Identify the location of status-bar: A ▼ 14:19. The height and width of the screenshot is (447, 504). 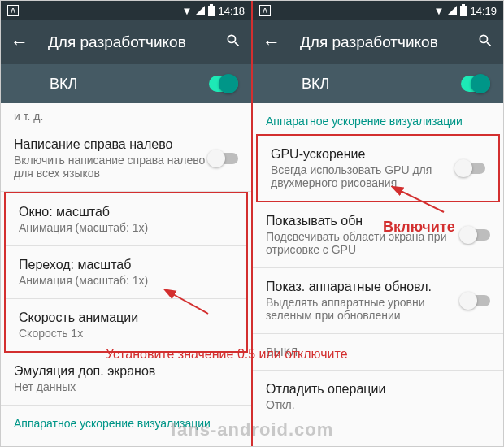
(378, 11).